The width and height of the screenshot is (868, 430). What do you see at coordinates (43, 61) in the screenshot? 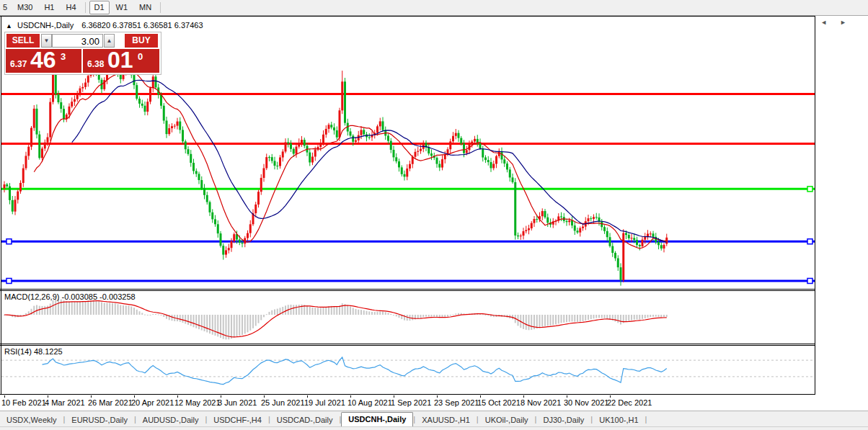
I see `sell-price-big: 46` at bounding box center [43, 61].